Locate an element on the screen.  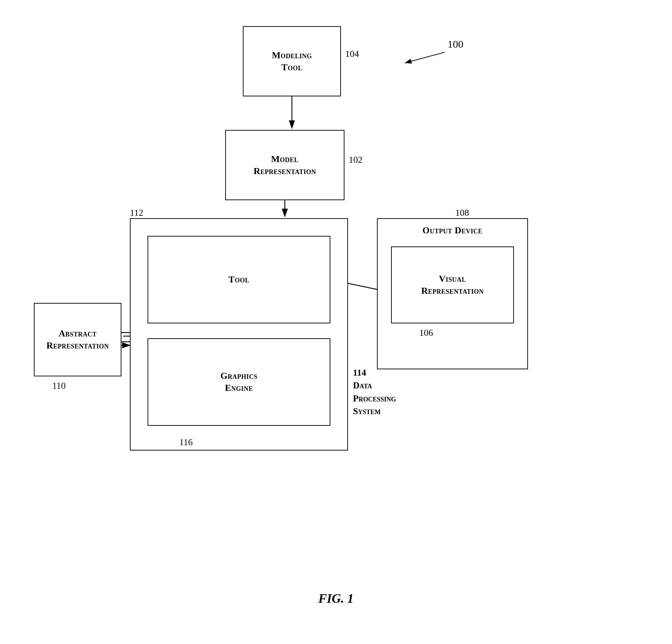
dps-label: 114DataProcessingSystem is located at coordinates (374, 392).